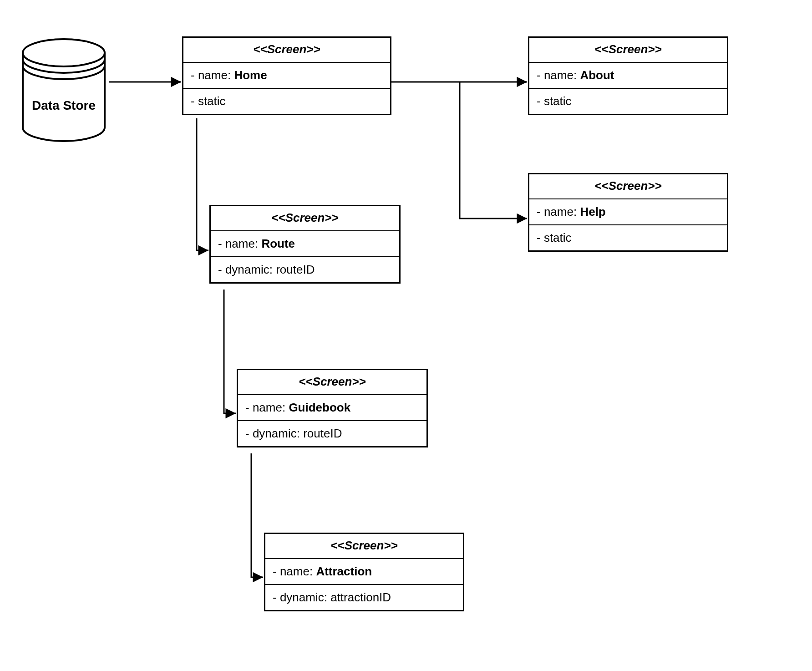  Describe the element at coordinates (628, 76) in the screenshot. I see `node-about-name-row: - name: About` at that location.